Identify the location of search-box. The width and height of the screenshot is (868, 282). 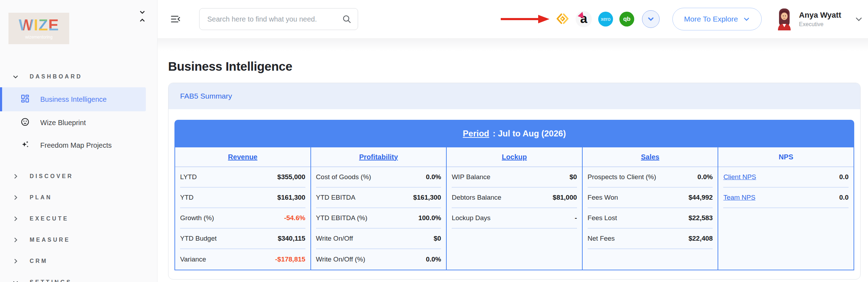
(279, 19).